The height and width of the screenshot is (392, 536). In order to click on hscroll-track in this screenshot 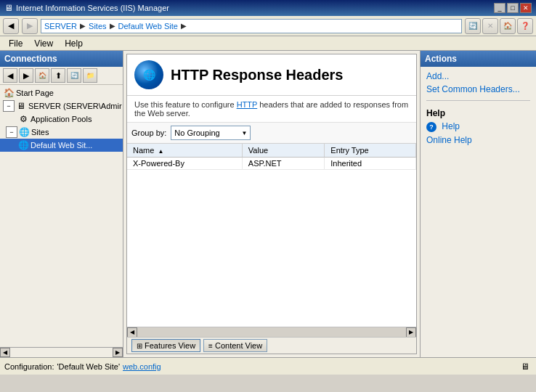, I will do `click(272, 332)`.